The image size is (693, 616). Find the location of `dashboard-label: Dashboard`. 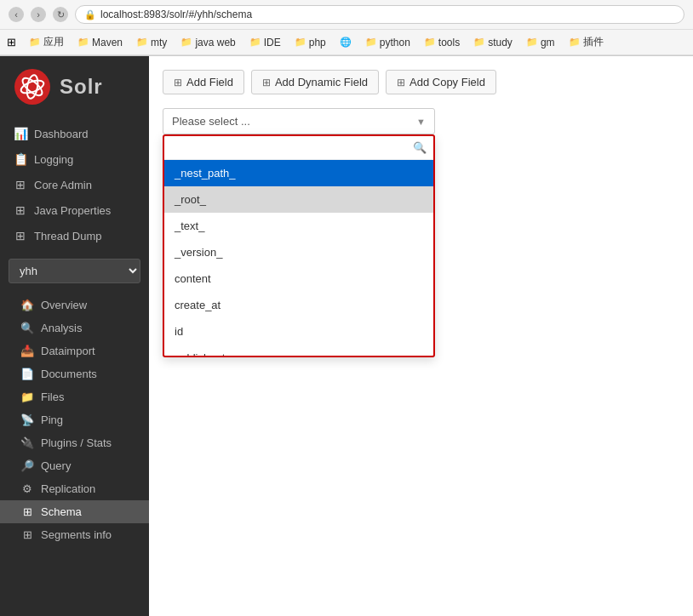

dashboard-label: Dashboard is located at coordinates (61, 134).